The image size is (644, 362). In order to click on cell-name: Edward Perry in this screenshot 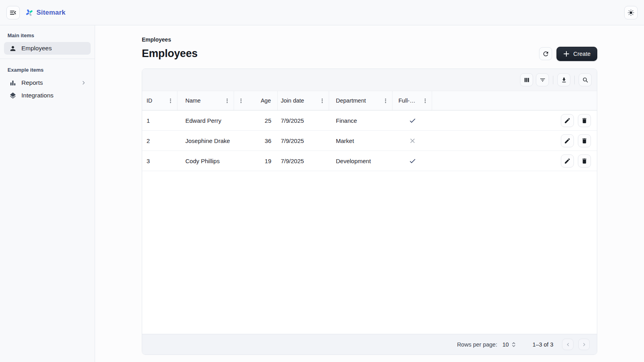, I will do `click(206, 120)`.